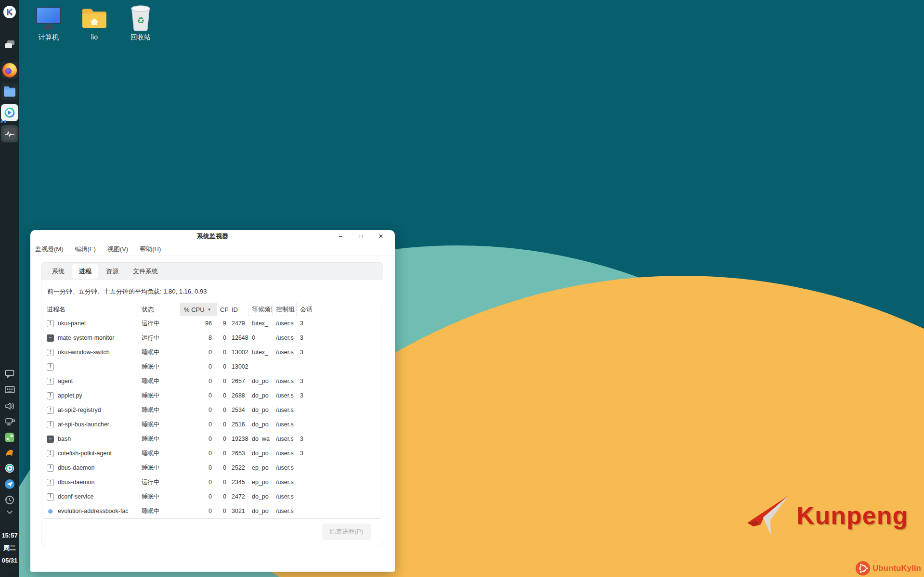 Image resolution: width=924 pixels, height=577 pixels. What do you see at coordinates (212, 381) in the screenshot?
I see `table-row: ! agent 睡眠中 0 0 2657 do_po /user.s 3` at bounding box center [212, 381].